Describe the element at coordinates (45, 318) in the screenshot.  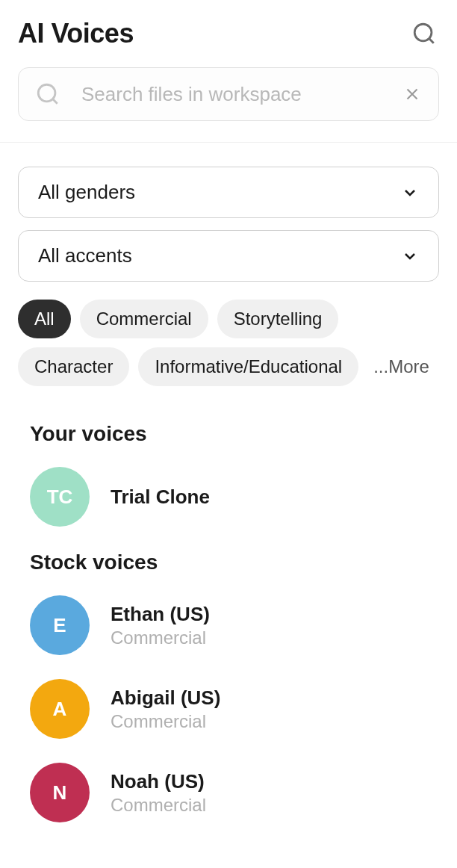
I see `chip-label: All` at that location.